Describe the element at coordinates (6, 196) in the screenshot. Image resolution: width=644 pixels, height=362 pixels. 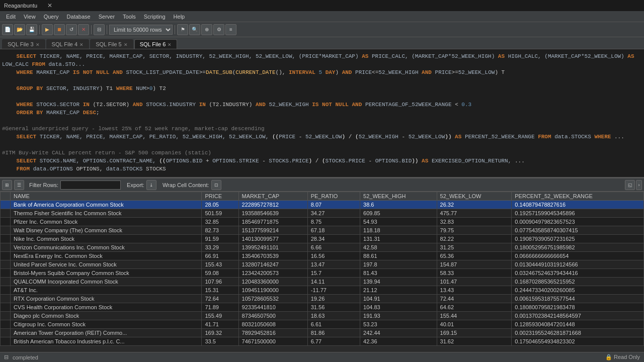
I see `col-rownum` at that location.